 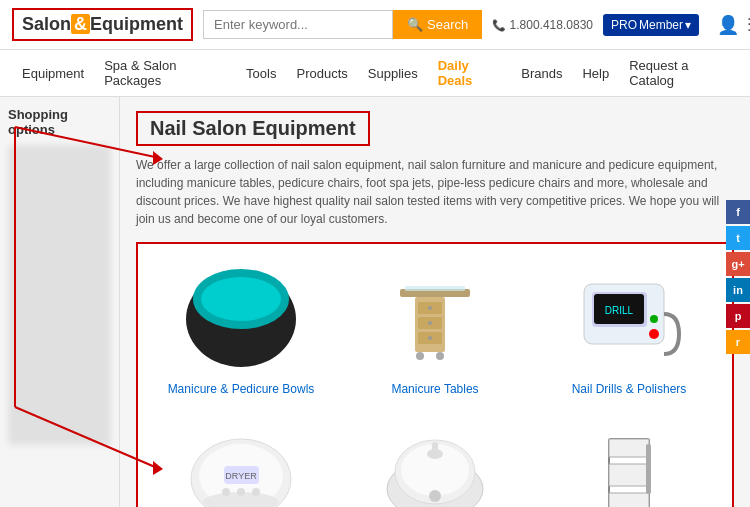 I want to click on nav-brands: Brands, so click(x=542, y=74).